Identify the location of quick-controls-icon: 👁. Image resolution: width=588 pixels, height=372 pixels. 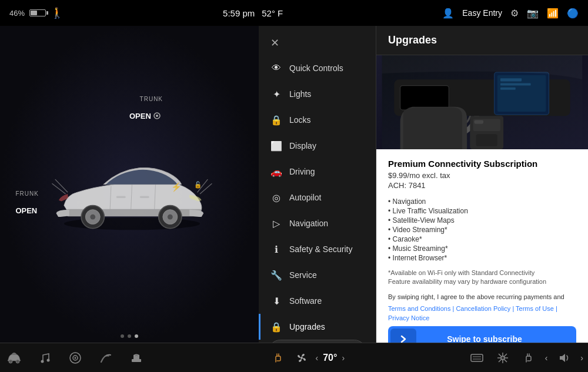
(276, 68).